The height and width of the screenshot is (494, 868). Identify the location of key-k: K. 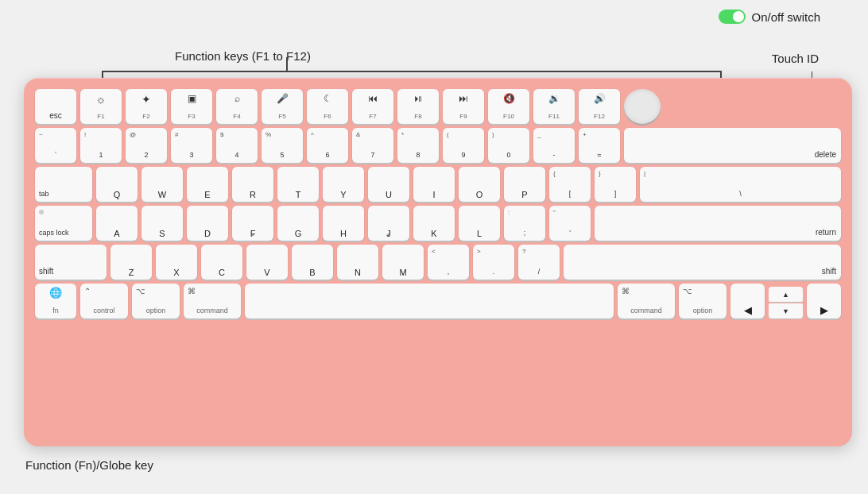
(434, 223).